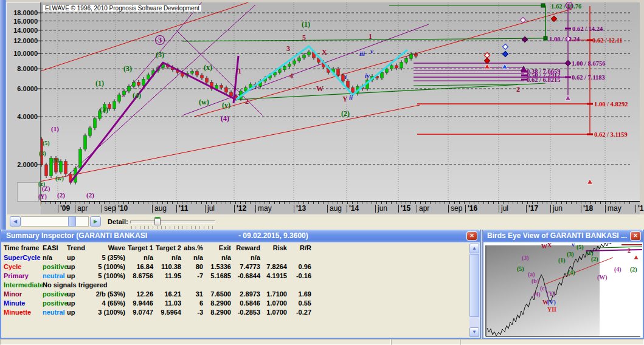 This screenshot has width=644, height=345. What do you see at coordinates (247, 267) in the screenshot?
I see `table-cell: 7.4773` at bounding box center [247, 267].